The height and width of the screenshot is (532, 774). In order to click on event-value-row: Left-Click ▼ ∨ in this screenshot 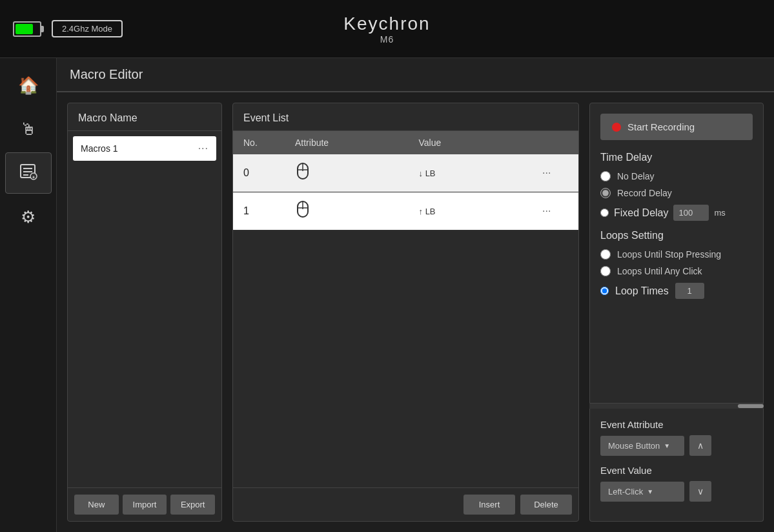, I will do `click(677, 491)`.